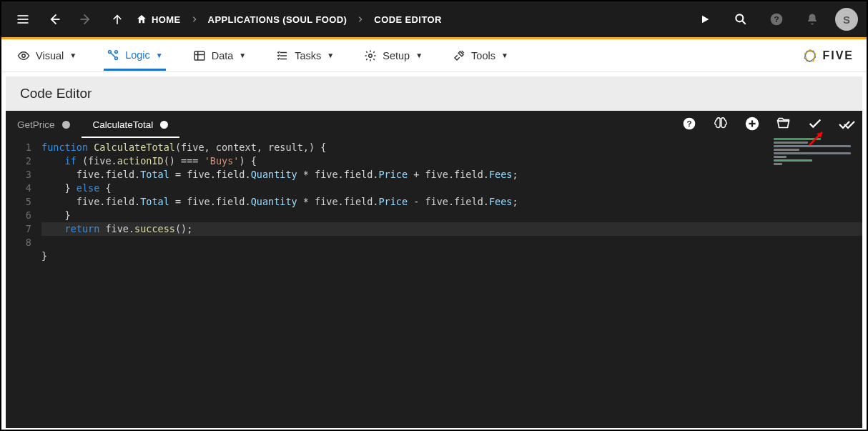 This screenshot has height=431, width=868. Describe the element at coordinates (50, 56) in the screenshot. I see `tab-visual-label: Visual` at that location.